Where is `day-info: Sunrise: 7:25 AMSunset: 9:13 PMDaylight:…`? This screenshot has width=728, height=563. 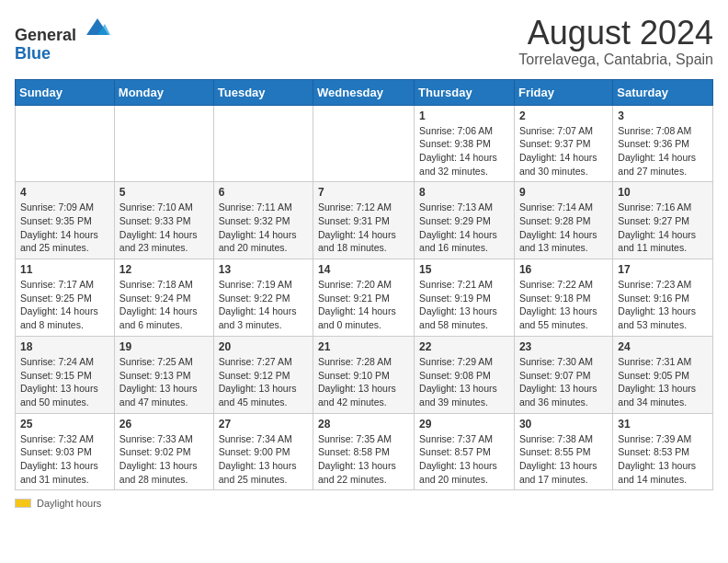 day-info: Sunrise: 7:25 AMSunset: 9:13 PMDaylight:… is located at coordinates (164, 383).